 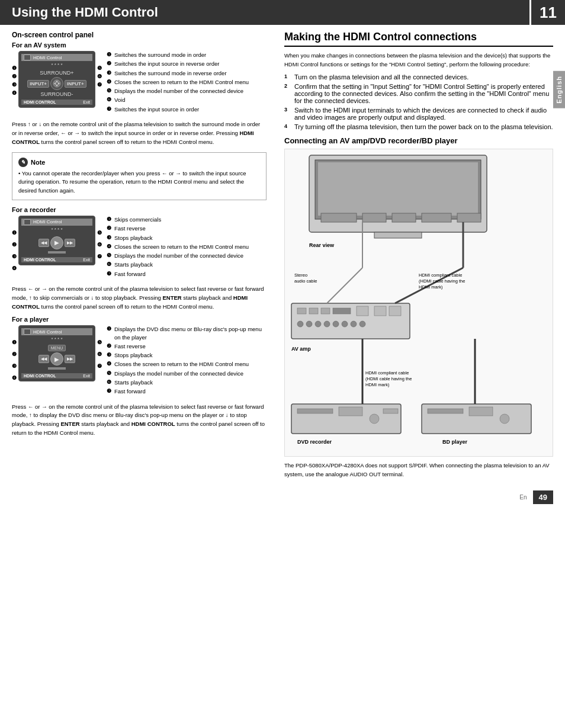 What do you see at coordinates (14, 85) in the screenshot?
I see `av-num-3: ❸` at bounding box center [14, 85].